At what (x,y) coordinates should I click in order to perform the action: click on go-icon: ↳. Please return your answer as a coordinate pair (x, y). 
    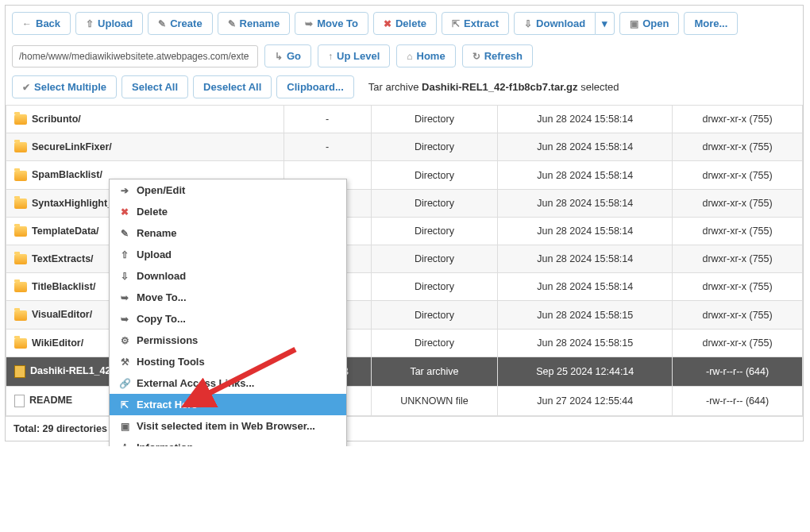
    Looking at the image, I should click on (279, 56).